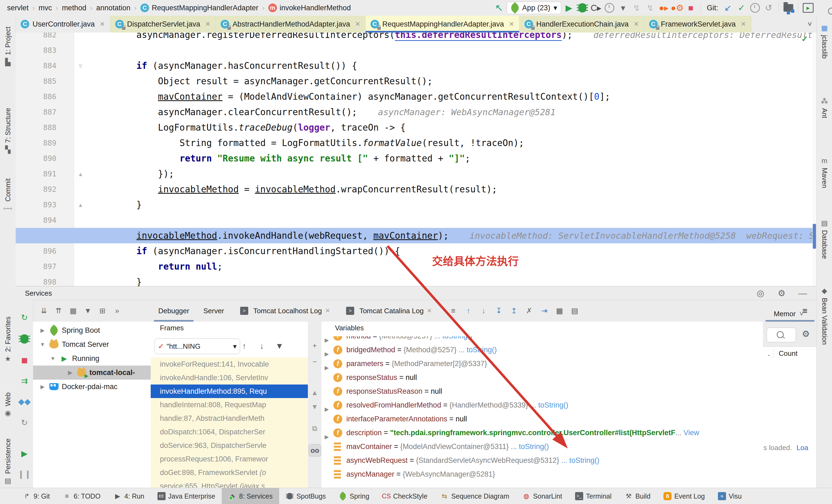 The image size is (832, 504). Describe the element at coordinates (80, 174) in the screenshot. I see `fold-marker-icon: ▴` at that location.